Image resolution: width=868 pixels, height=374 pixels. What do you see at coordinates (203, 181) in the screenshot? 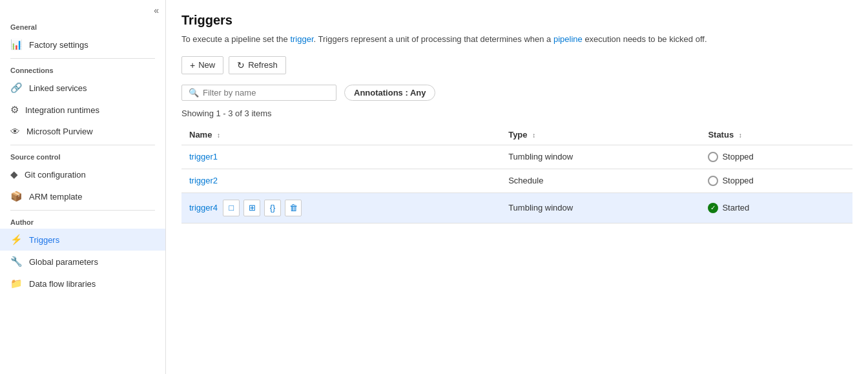
I see `trigger-link: trigger2` at bounding box center [203, 181].